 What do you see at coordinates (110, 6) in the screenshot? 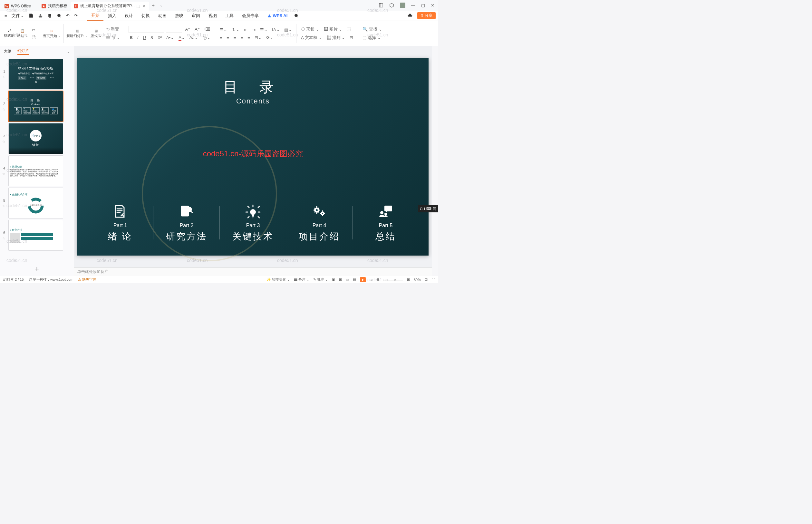
I see `tab-document: P 线上教育培训办公系统答辩PP... ⬚ ×` at bounding box center [110, 6].